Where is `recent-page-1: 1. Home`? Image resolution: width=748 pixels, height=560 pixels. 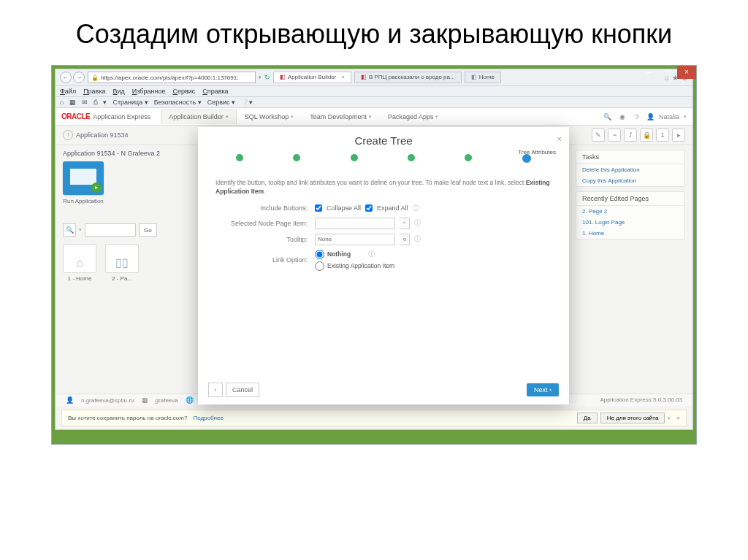
recent-page-1: 1. Home is located at coordinates (630, 234).